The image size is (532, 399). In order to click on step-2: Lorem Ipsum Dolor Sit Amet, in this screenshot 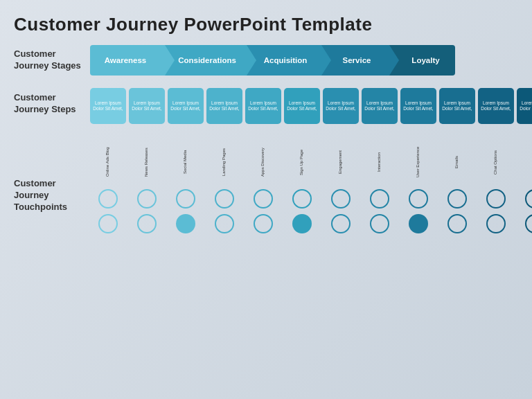, I will do `click(147, 106)`.